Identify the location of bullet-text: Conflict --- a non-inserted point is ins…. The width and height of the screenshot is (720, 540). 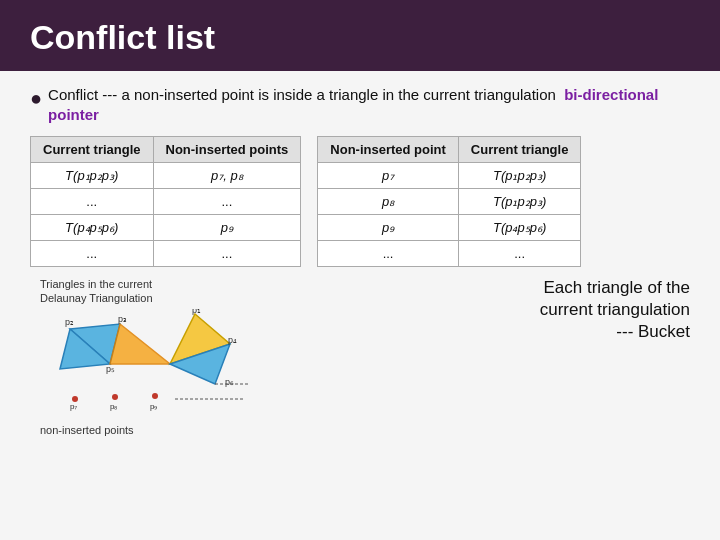
(369, 106).